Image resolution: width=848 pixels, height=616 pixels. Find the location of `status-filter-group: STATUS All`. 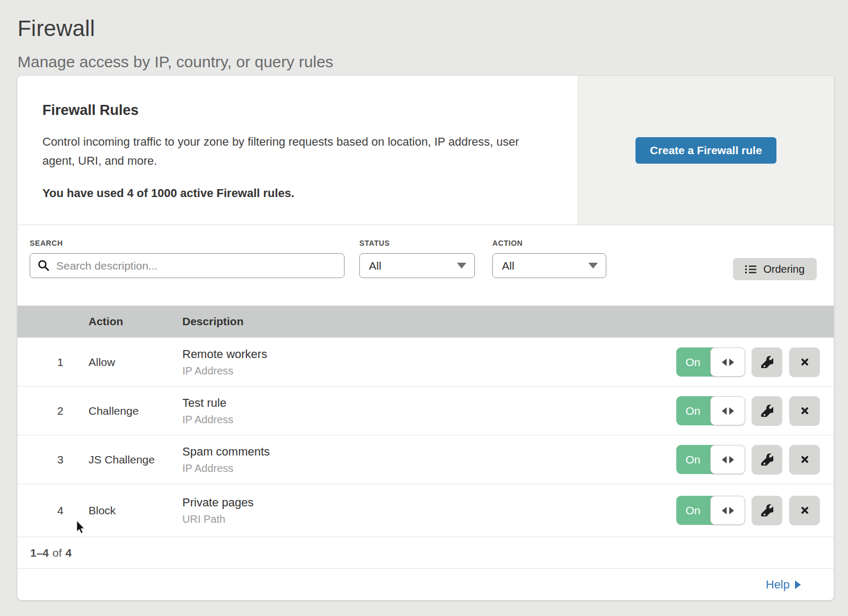

status-filter-group: STATUS All is located at coordinates (417, 258).